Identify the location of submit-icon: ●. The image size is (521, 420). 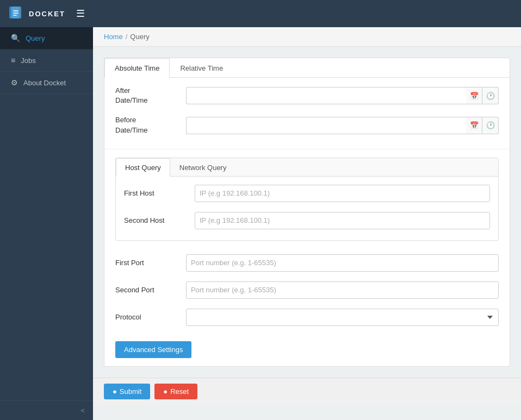
(115, 391).